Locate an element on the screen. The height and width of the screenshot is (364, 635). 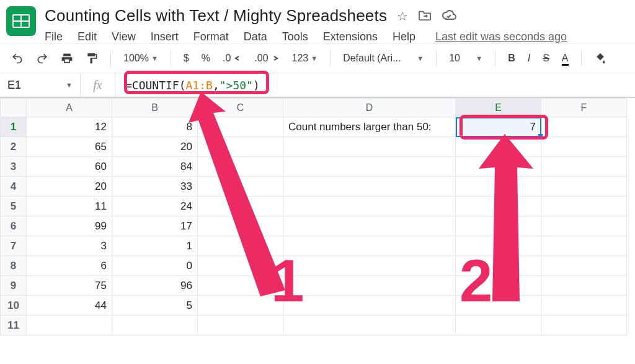
formula-bar: =COUNTIF(A1:B,">50") is located at coordinates (192, 86).